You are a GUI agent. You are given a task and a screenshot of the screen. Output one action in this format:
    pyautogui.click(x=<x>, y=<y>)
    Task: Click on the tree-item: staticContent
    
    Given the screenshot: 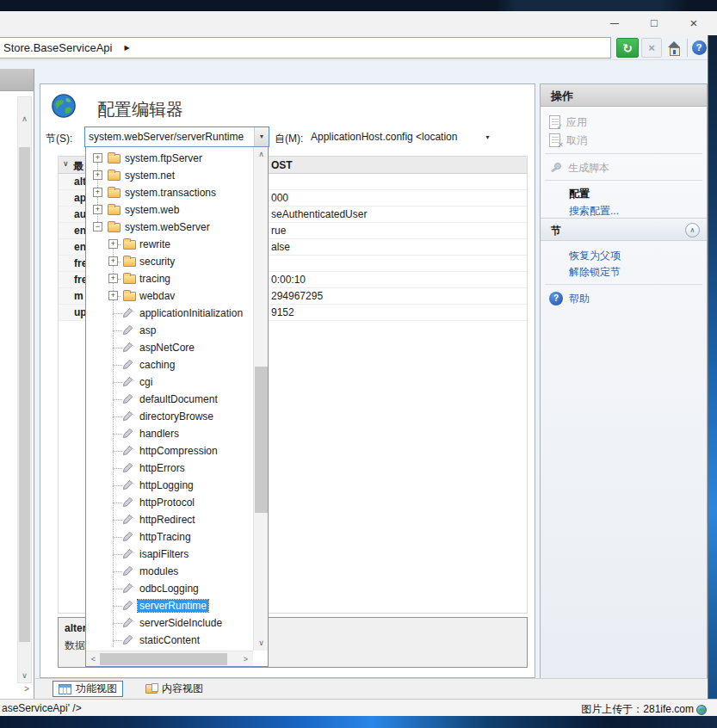 What is the action you would take?
    pyautogui.click(x=170, y=640)
    